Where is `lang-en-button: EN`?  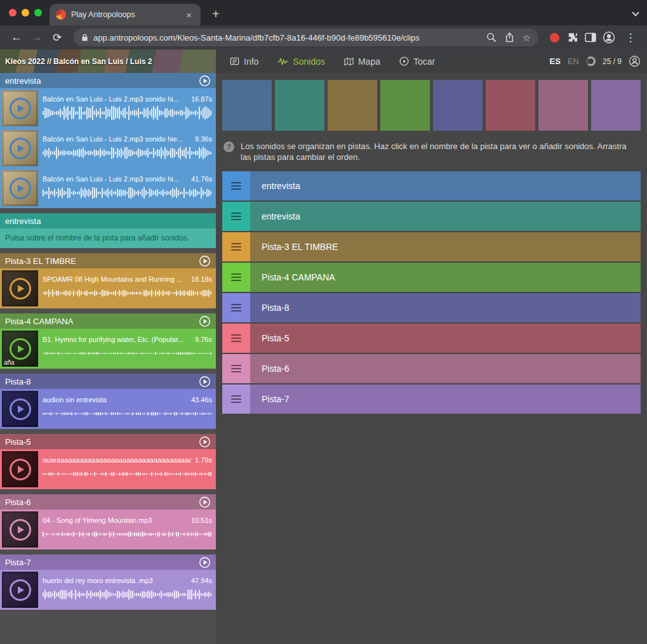
lang-en-button: EN is located at coordinates (573, 61).